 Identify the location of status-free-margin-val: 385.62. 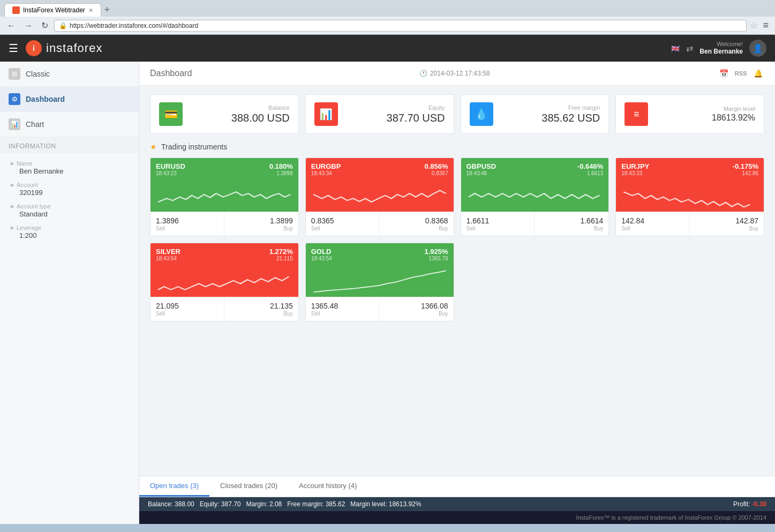
(335, 504).